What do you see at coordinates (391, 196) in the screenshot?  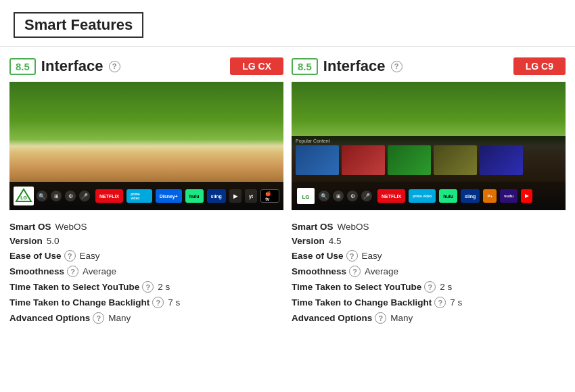 I see `netflix-app-c9: NETFLIX` at bounding box center [391, 196].